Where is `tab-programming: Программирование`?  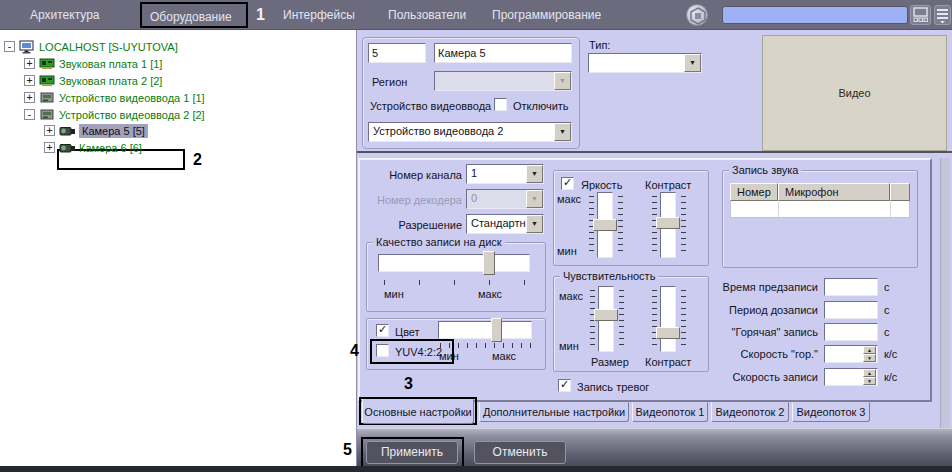
tab-programming: Программирование is located at coordinates (546, 15).